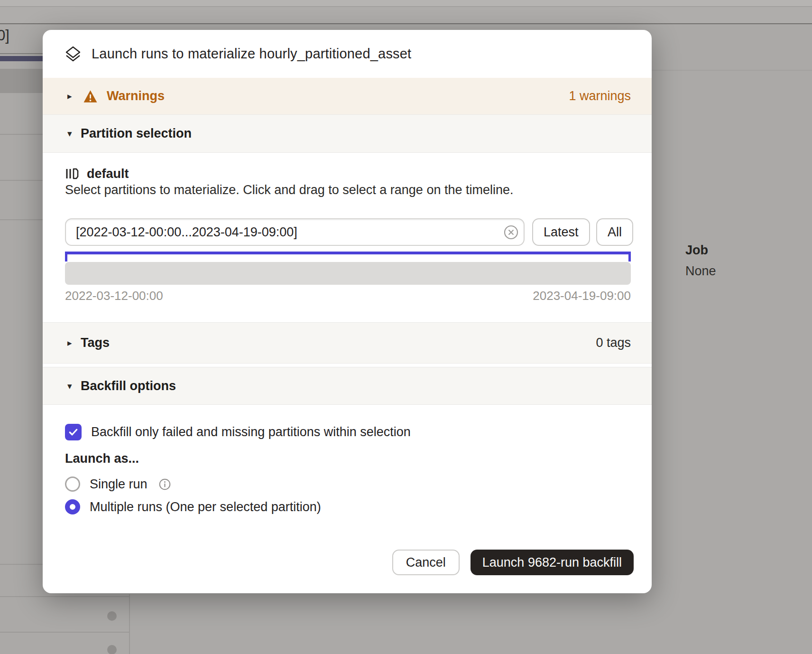  What do you see at coordinates (426, 562) in the screenshot?
I see `cancel-button: Cancel` at bounding box center [426, 562].